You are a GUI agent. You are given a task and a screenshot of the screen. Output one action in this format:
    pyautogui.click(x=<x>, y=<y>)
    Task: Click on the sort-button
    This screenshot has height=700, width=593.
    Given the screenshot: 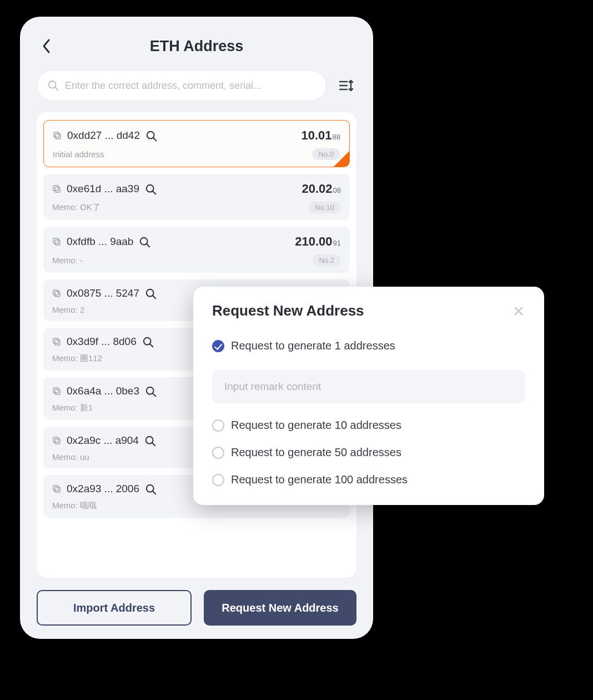 What is the action you would take?
    pyautogui.click(x=346, y=86)
    